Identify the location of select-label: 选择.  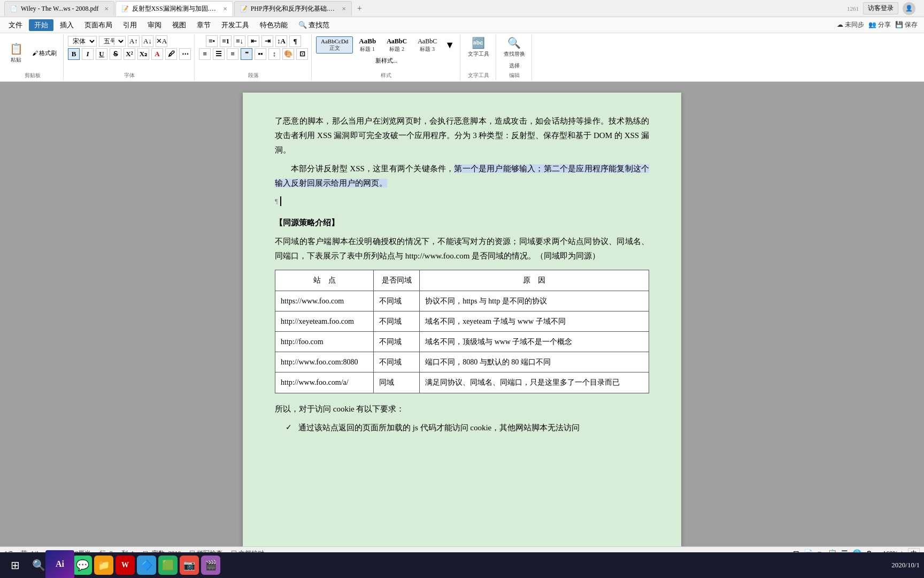
(514, 66).